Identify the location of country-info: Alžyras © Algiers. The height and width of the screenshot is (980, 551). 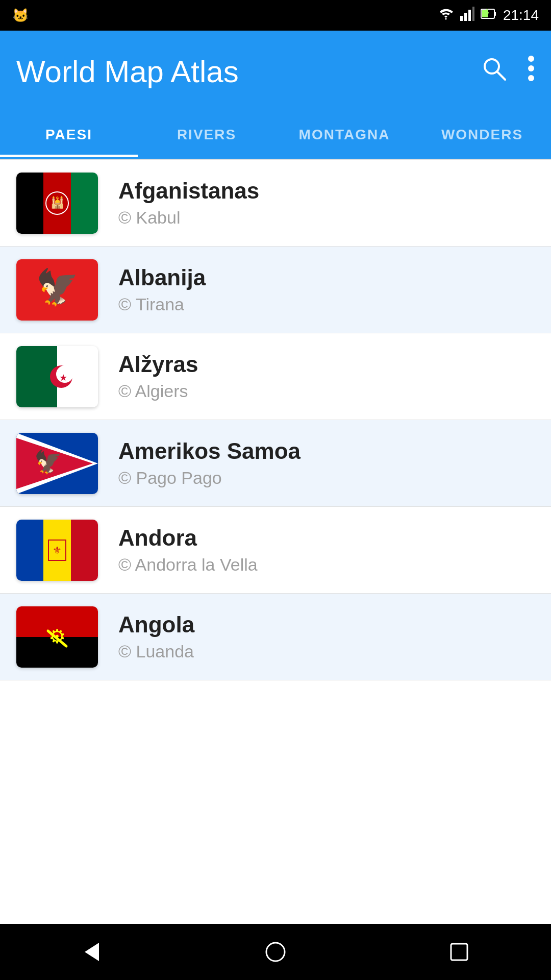
(158, 377).